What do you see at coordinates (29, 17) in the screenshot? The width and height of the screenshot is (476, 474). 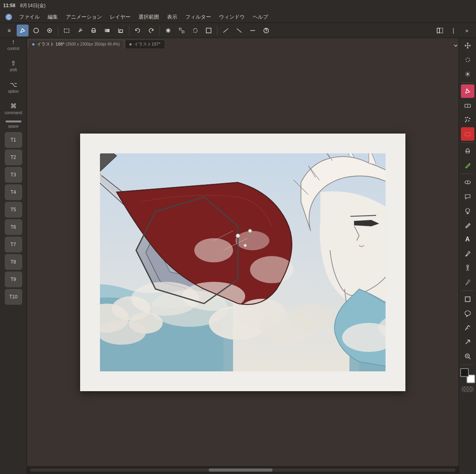 I see `menu-file: ファイル` at bounding box center [29, 17].